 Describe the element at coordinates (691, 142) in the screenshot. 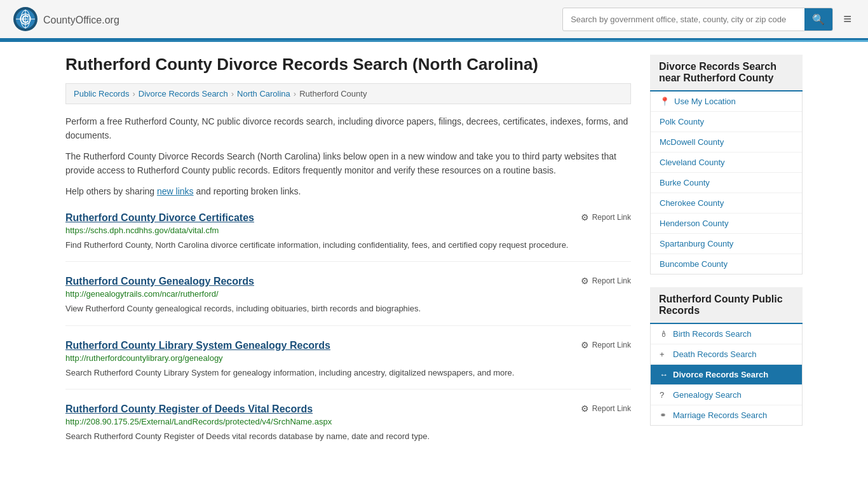

I see `nearby-link: McDowell County` at that location.